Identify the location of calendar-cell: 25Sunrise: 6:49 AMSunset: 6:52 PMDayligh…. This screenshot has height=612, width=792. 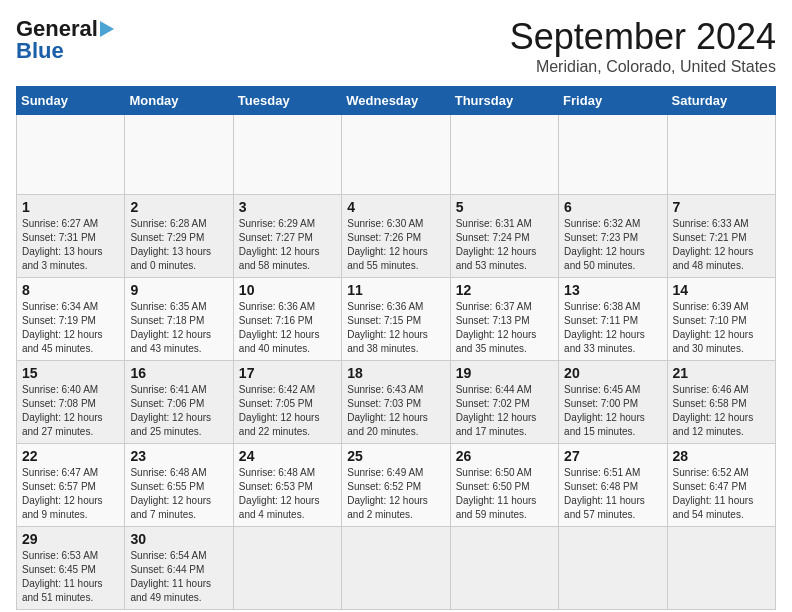
(396, 486).